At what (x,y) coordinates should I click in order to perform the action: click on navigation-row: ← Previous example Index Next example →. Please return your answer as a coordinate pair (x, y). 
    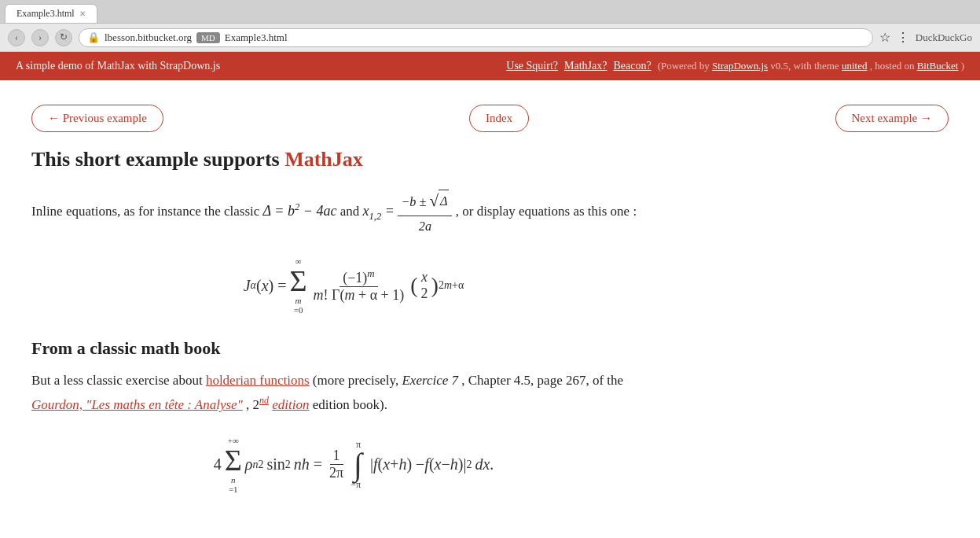
    Looking at the image, I should click on (490, 118).